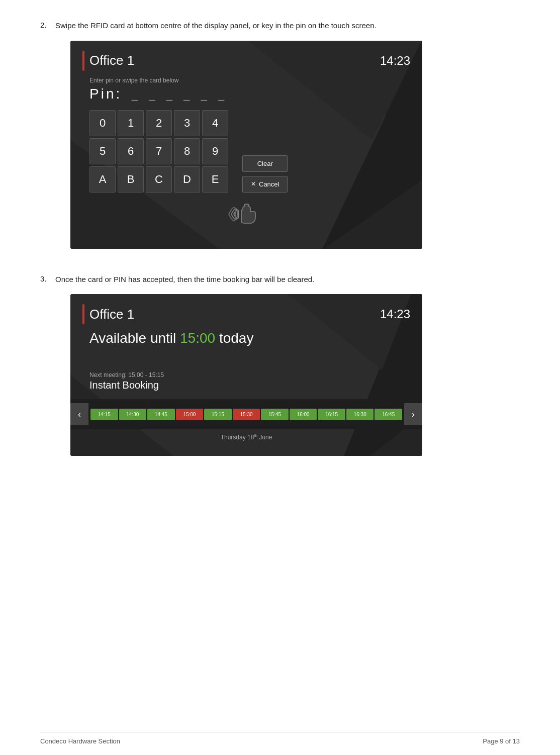 The height and width of the screenshot is (755, 560). What do you see at coordinates (246, 217) in the screenshot?
I see `rfid-icon` at bounding box center [246, 217].